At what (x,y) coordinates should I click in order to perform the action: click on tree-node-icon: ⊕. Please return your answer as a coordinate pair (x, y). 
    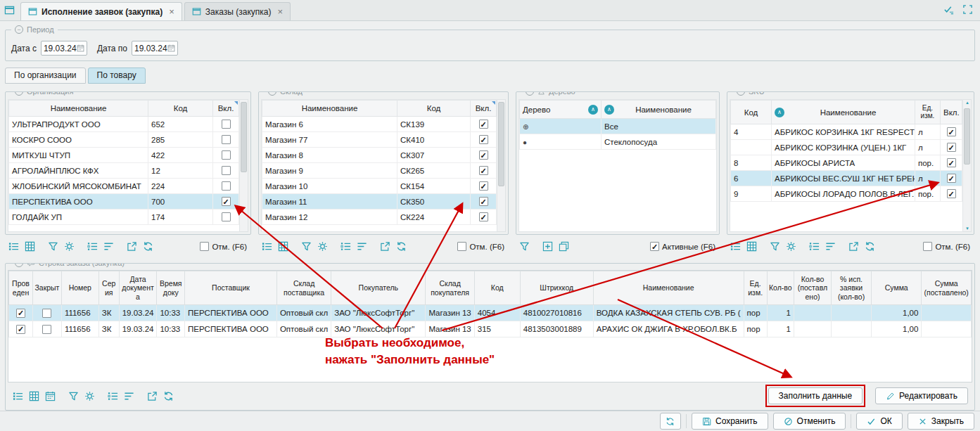
    Looking at the image, I should click on (526, 127).